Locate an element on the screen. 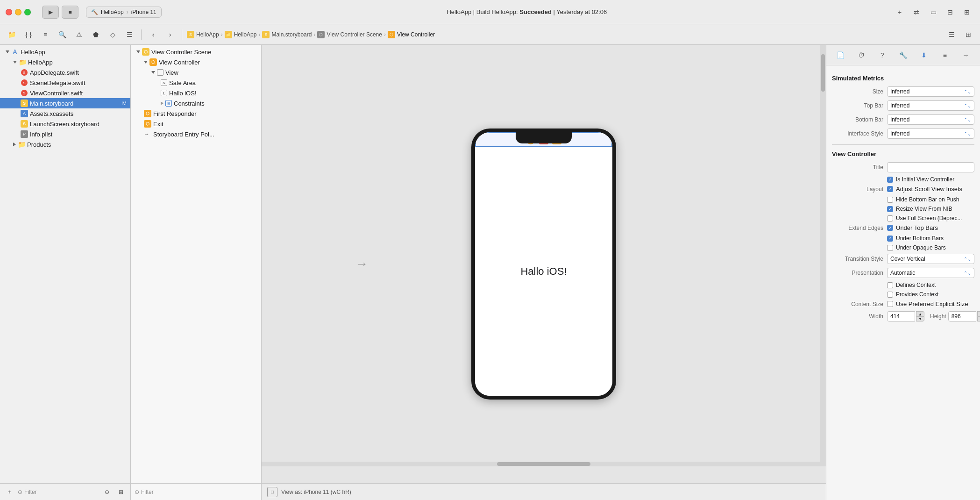 The height and width of the screenshot is (500, 980). nav-warning-icon: ⚠ is located at coordinates (79, 35).